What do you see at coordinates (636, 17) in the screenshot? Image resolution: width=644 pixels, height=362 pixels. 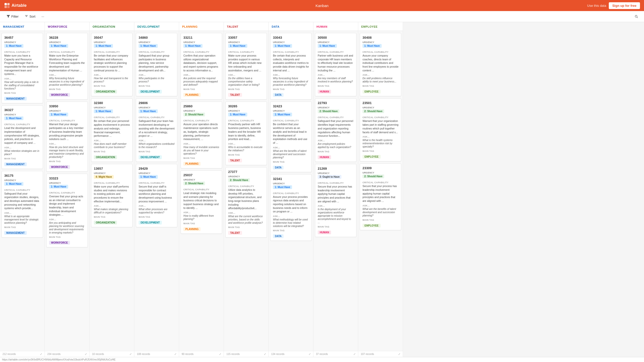 I see `search-button` at bounding box center [636, 17].